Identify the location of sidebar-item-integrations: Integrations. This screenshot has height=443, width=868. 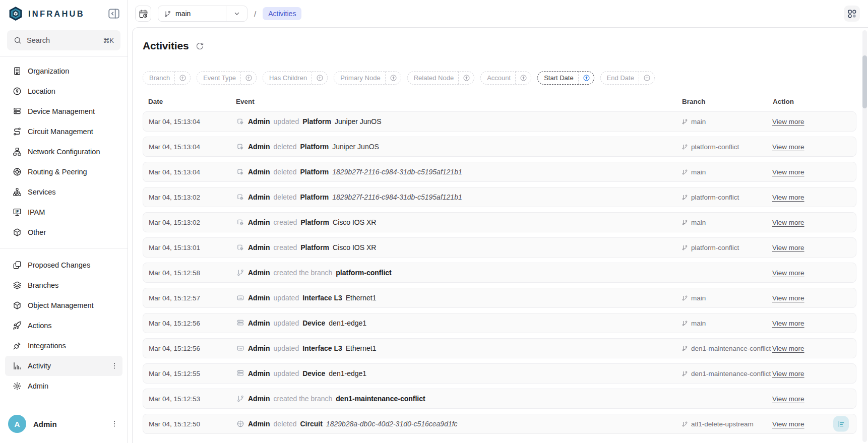
(64, 346).